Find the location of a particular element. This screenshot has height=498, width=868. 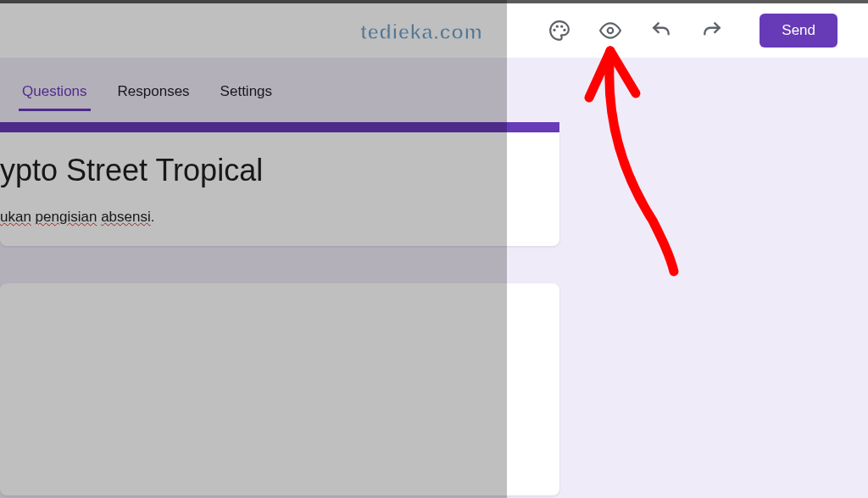

desc-word-1: pengisian is located at coordinates (66, 217).